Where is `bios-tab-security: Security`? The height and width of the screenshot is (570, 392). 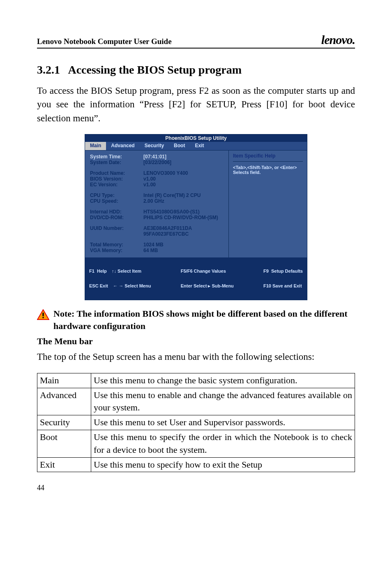
bios-tab-security: Security is located at coordinates (154, 146).